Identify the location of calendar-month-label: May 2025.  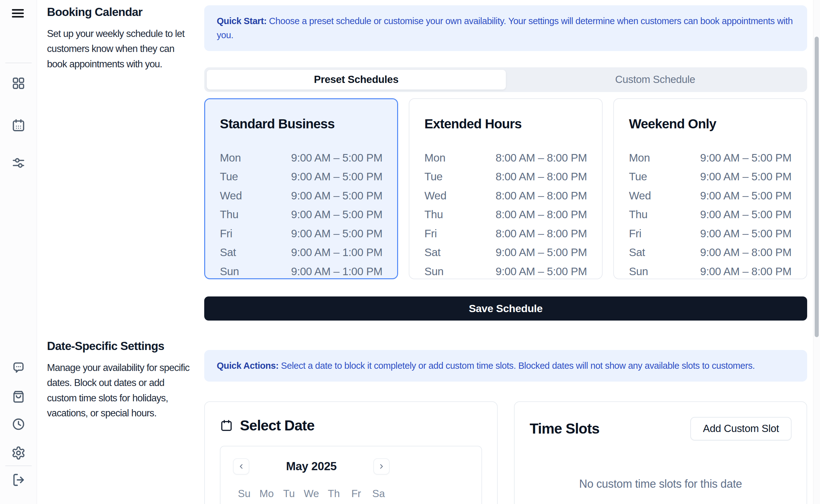
(311, 467).